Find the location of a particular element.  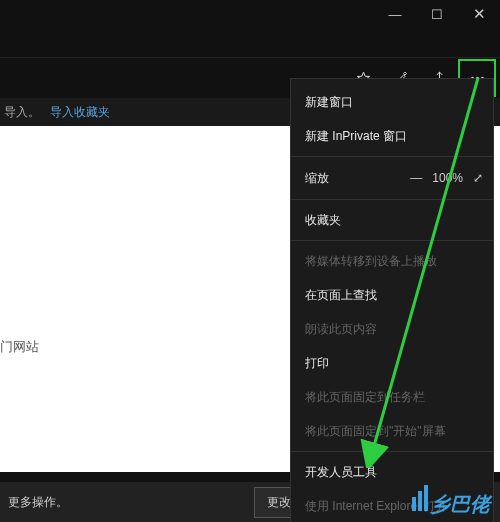

menu-find: 在页面上查找 is located at coordinates (392, 295).